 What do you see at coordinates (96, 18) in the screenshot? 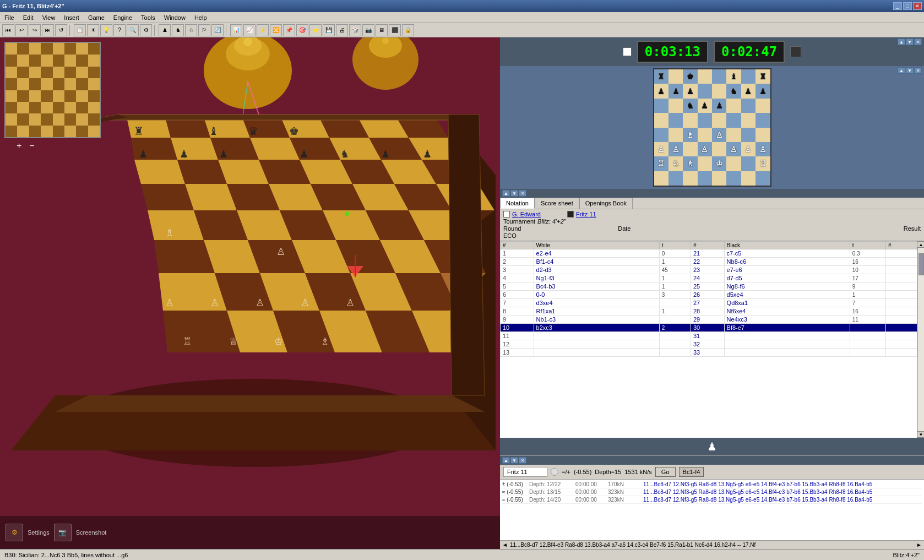
I see `menu-game: Game` at bounding box center [96, 18].